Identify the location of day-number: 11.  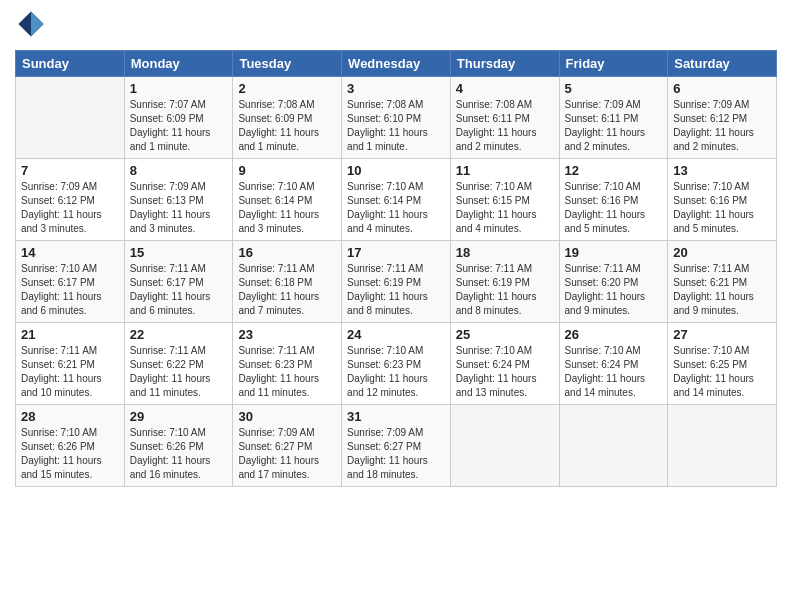
(505, 170).